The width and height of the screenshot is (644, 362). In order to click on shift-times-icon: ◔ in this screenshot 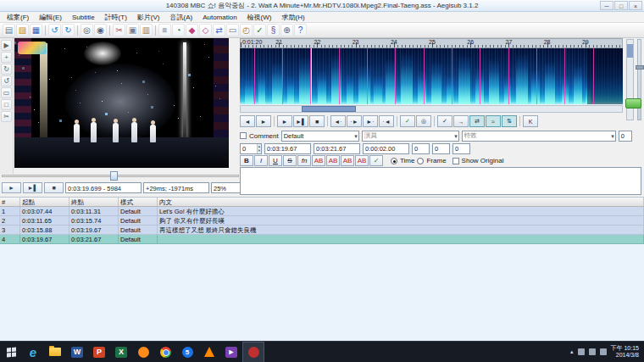, I will do `click(178, 31)`.